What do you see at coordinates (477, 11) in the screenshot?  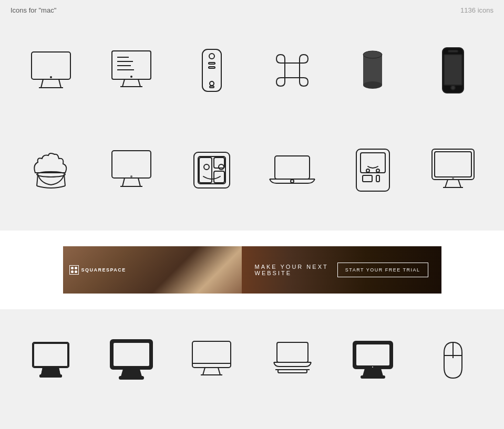 I see `icon-count: 1136 icons` at bounding box center [477, 11].